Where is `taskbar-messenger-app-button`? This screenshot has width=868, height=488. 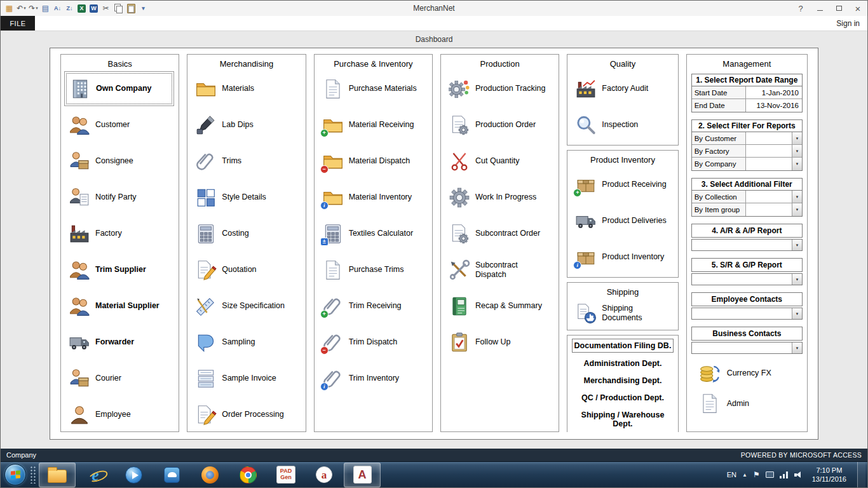
taskbar-messenger-app-button is located at coordinates (172, 475).